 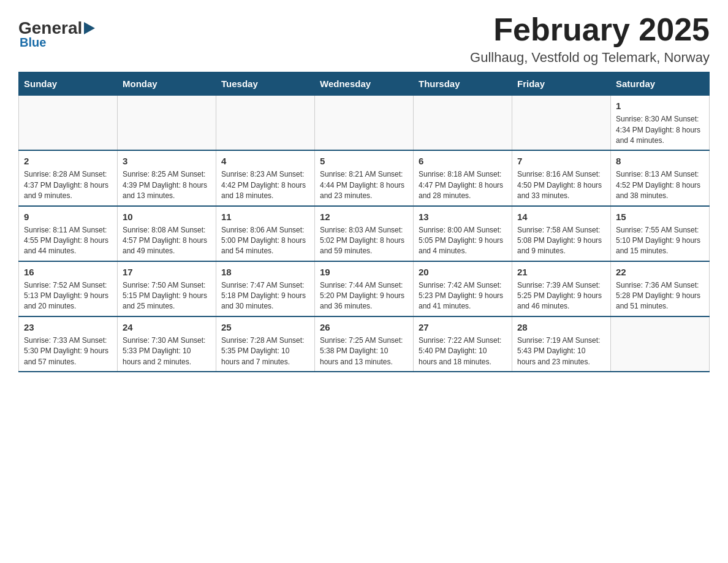 What do you see at coordinates (167, 272) in the screenshot?
I see `day-number: 17` at bounding box center [167, 272].